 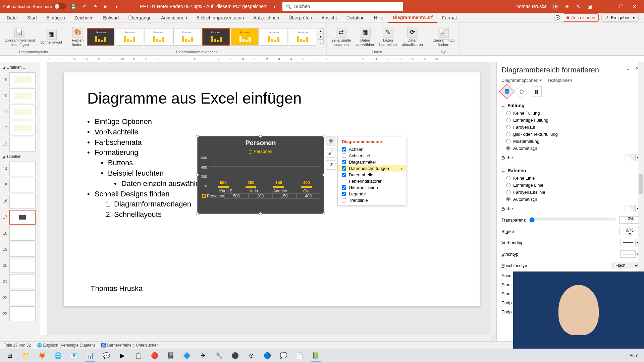 What do you see at coordinates (343, 6) in the screenshot?
I see `search-input: 🔍 Suchen` at bounding box center [343, 6].